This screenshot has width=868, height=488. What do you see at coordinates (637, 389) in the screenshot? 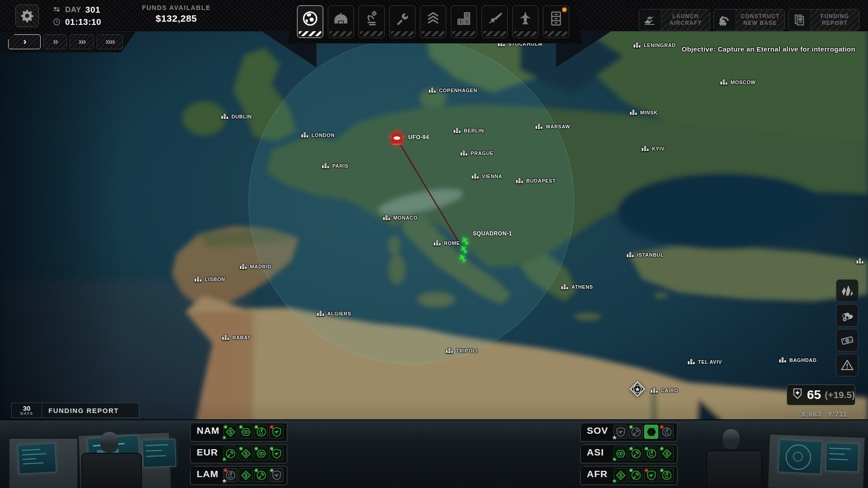
I see `player-base-marker: ★` at bounding box center [637, 389].